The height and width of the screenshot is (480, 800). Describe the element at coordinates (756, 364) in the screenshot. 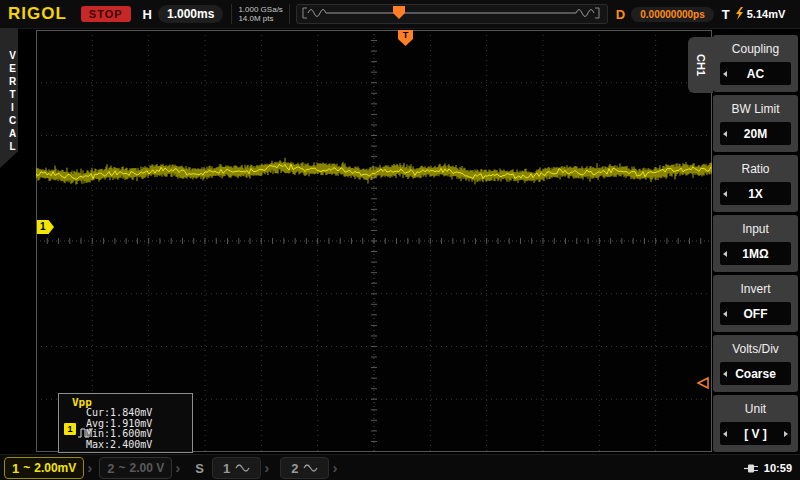

I see `menu-item-volts-div: Volts/Div Coarse` at that location.